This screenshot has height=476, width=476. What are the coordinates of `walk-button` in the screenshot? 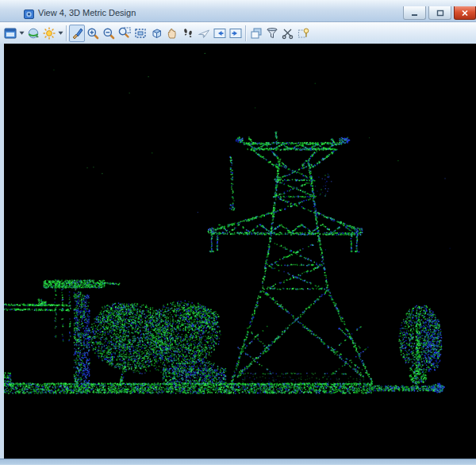 It's located at (188, 33).